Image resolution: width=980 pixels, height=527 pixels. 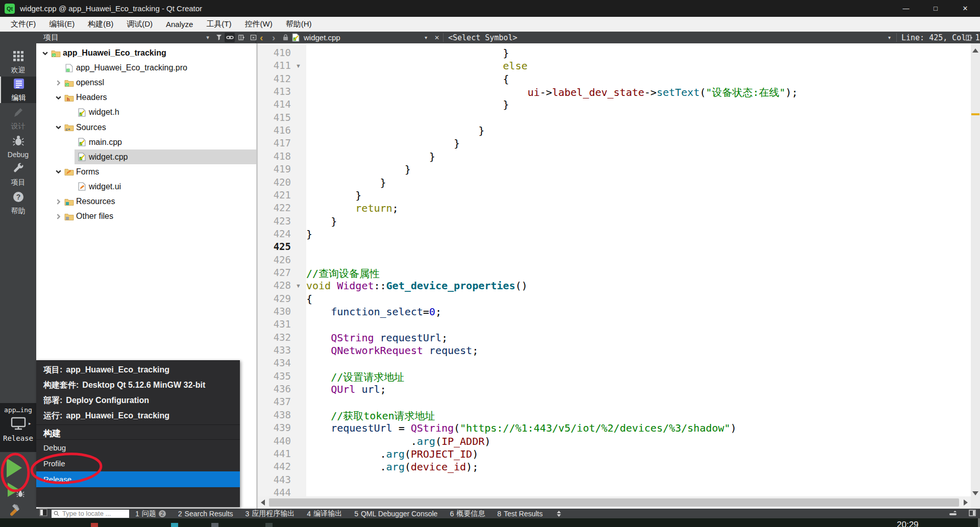 What do you see at coordinates (241, 38) in the screenshot?
I see `split-panel-icon` at bounding box center [241, 38].